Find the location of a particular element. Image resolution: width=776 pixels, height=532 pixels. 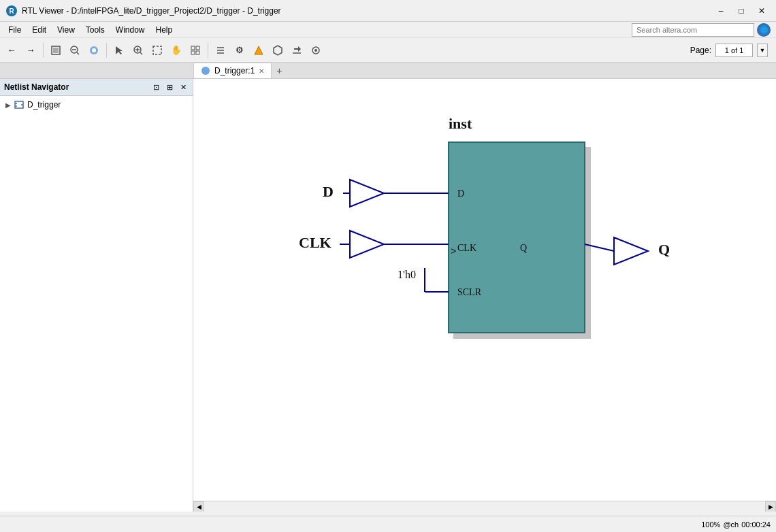

menubar: File Edit View Tools Window Help 🌐 is located at coordinates (388, 30).